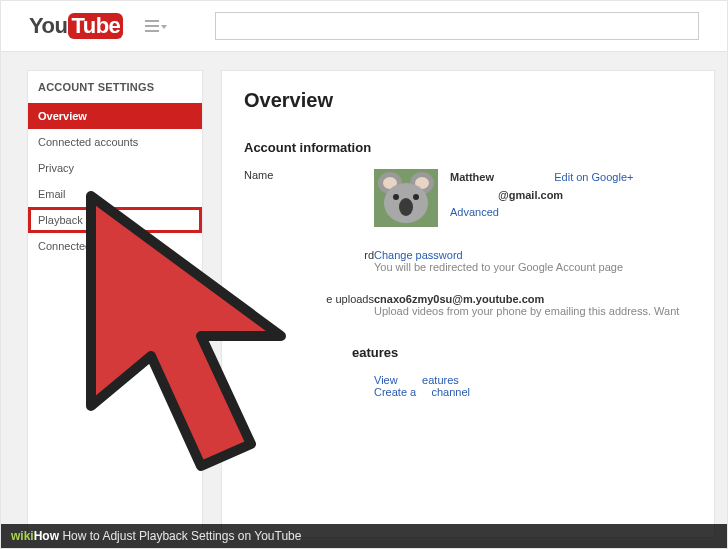  Describe the element at coordinates (422, 392) in the screenshot. I see `create-channel-link: Create a channel` at that location.